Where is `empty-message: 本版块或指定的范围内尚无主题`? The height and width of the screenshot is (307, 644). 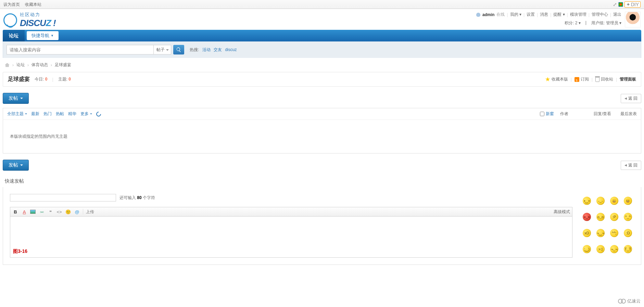 empty-message: 本版块或指定的范围内尚无主题 is located at coordinates (322, 136).